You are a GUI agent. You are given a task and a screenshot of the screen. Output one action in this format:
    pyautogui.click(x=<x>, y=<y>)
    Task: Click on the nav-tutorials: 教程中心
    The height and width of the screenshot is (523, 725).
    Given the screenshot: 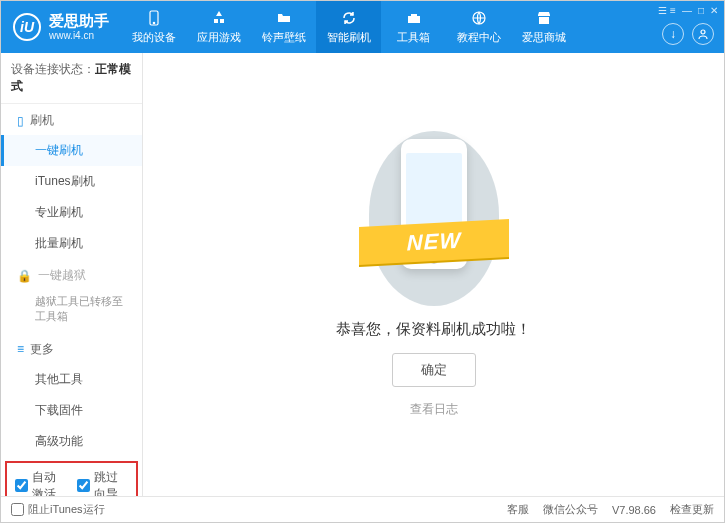 What is the action you would take?
    pyautogui.click(x=478, y=27)
    